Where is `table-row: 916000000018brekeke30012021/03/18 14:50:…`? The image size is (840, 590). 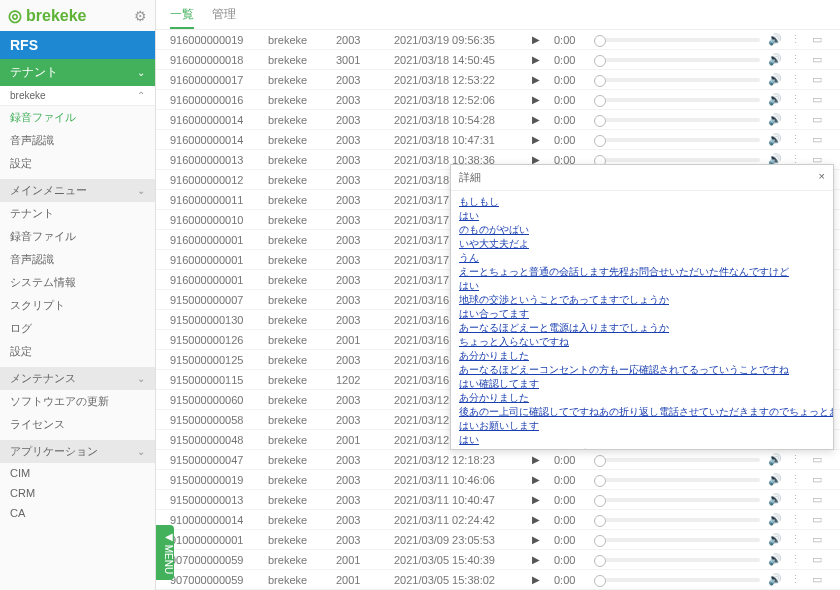
table-row: 916000000018brekeke30012021/03/18 14:50:… is located at coordinates (498, 60).